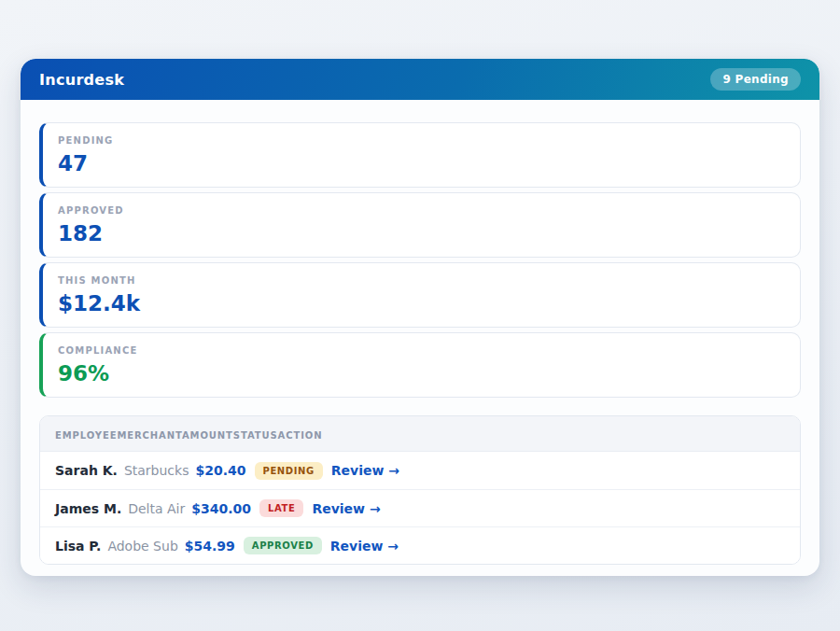  I want to click on stat-label: THIS MONTH, so click(422, 280).